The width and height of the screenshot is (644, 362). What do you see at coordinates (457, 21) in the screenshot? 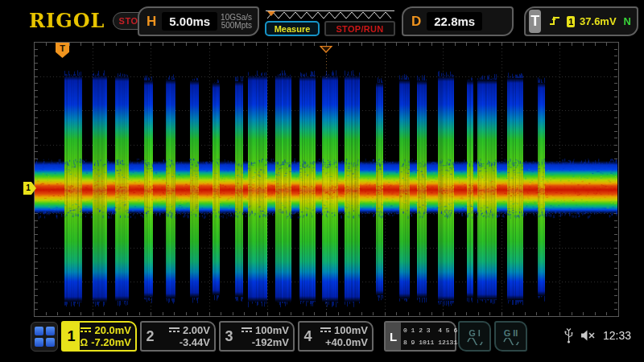
I see `delay-panel: D 22.8ms` at bounding box center [457, 21].